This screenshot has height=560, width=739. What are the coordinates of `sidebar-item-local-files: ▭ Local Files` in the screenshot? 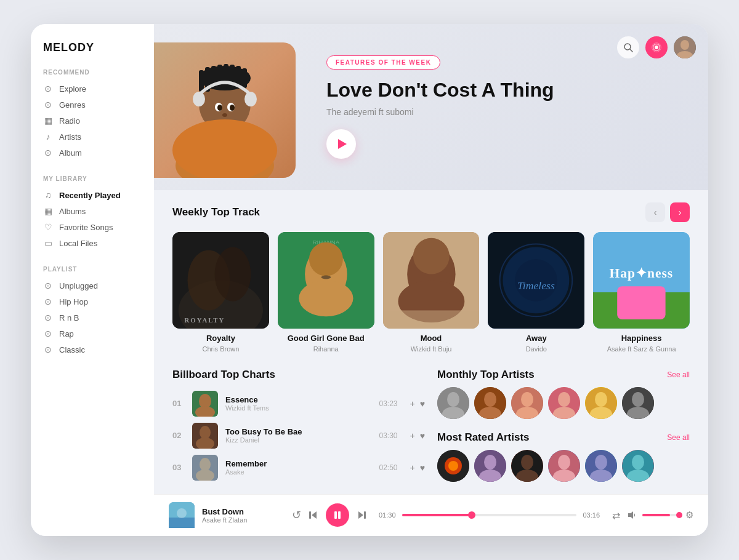 It's located at (92, 243).